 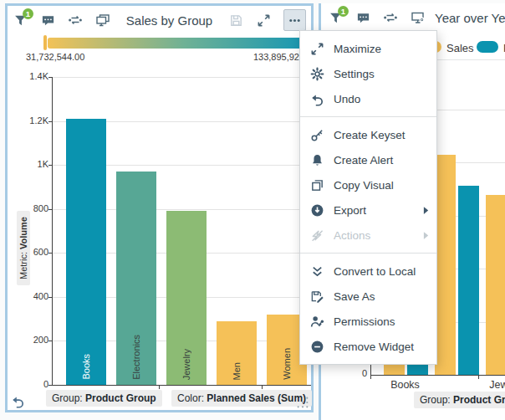 What do you see at coordinates (368, 346) in the screenshot?
I see `menu-item-remove-widget: Remove Widget` at bounding box center [368, 346].